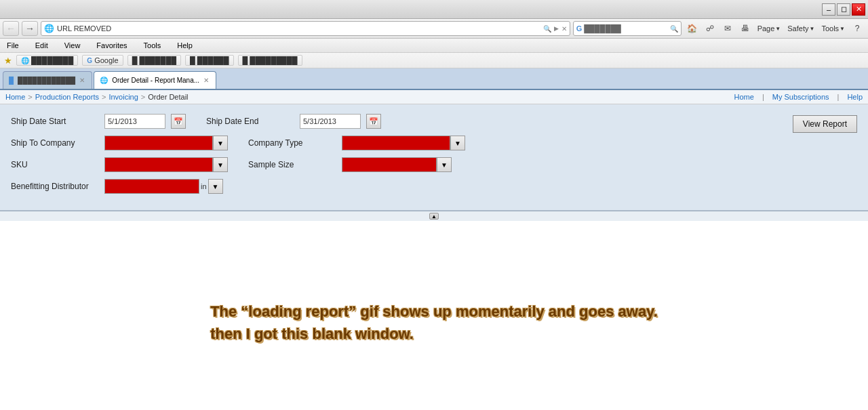  What do you see at coordinates (30, 97) in the screenshot?
I see `breadcrumb-sep-1: >` at bounding box center [30, 97].